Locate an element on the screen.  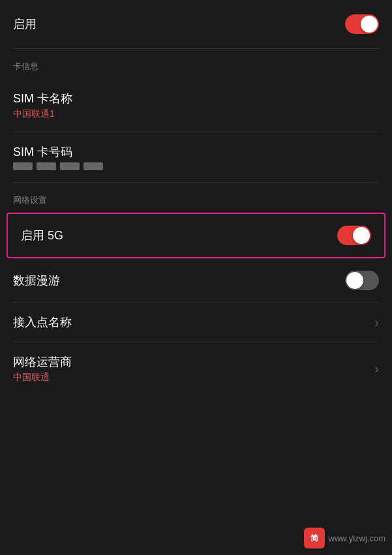
carrier-chevron-icon: › is located at coordinates (377, 369).